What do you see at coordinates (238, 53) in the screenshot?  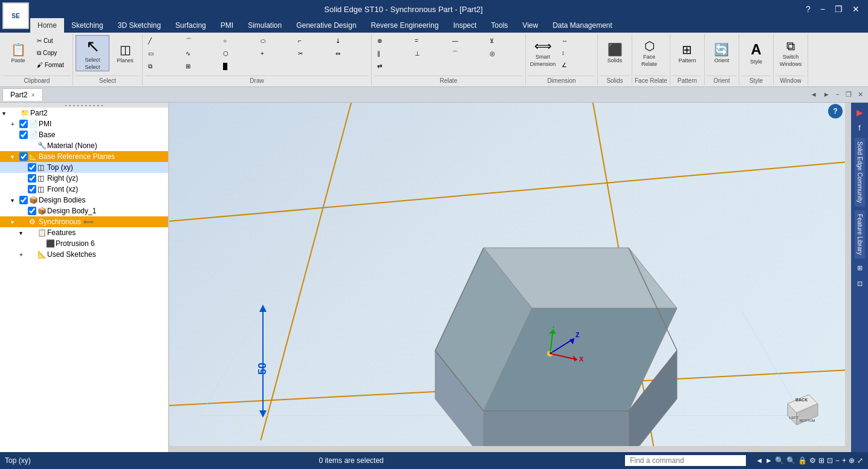 I see `polygon-btn: ⬡` at bounding box center [238, 53].